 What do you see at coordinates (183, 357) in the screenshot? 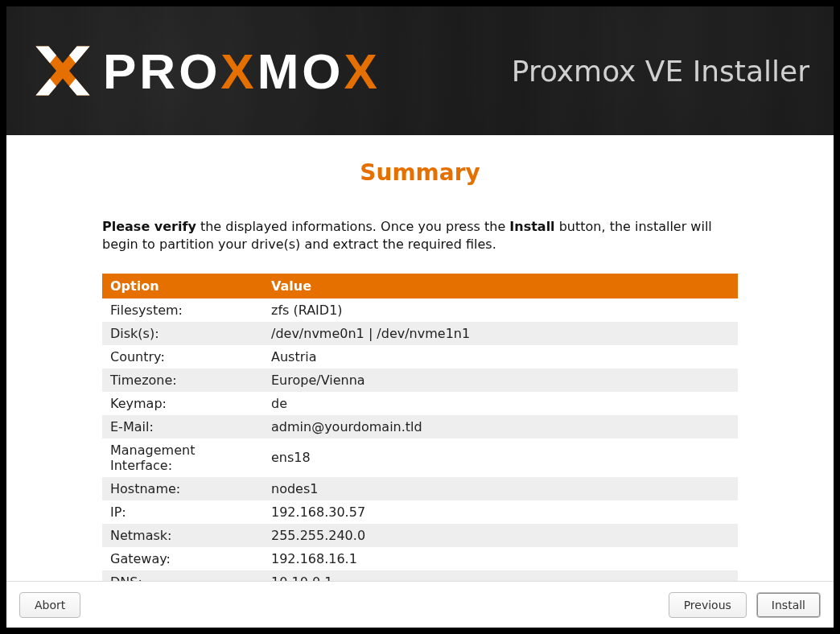
I see `cell-option: Country:` at bounding box center [183, 357].